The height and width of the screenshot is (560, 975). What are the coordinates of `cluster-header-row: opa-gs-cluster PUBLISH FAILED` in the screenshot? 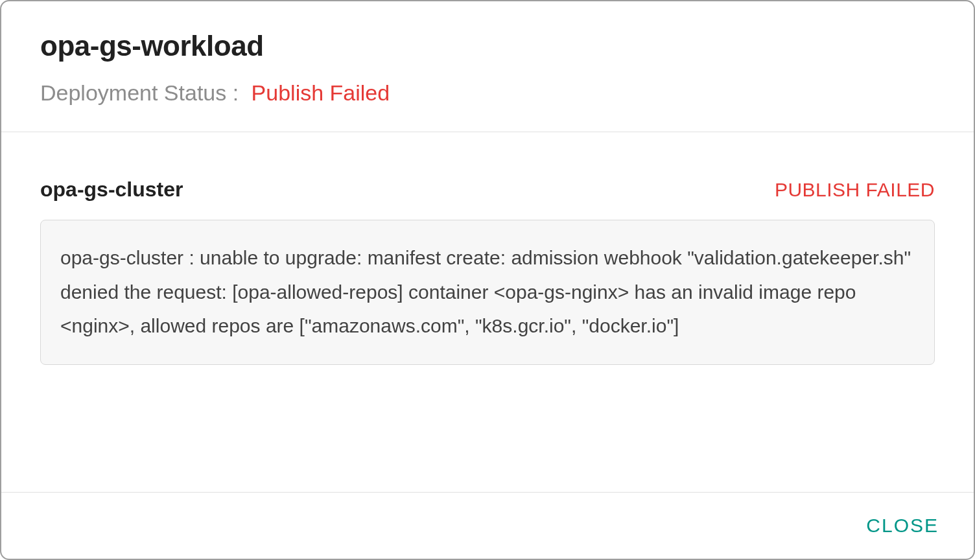 It's located at (488, 189).